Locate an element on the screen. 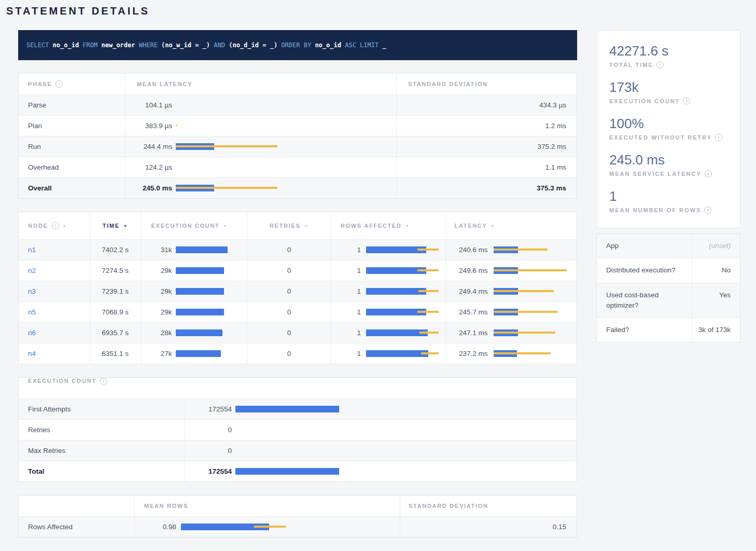 The image size is (756, 551). phase-row: Run244.4 ms375.2 ms is located at coordinates (298, 146).